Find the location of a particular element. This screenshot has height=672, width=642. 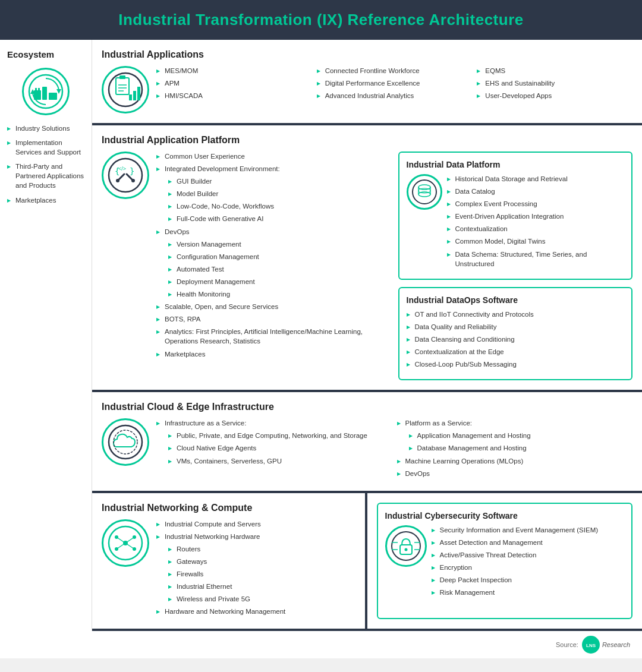

cybersecurity-title: Industrial Cybersecurity Software is located at coordinates (505, 516).